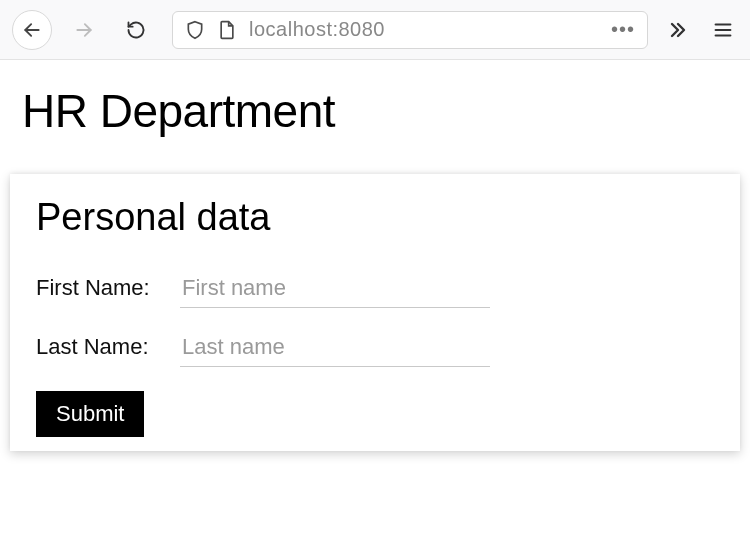 The image size is (750, 547). I want to click on submit-button: Submit, so click(90, 414).